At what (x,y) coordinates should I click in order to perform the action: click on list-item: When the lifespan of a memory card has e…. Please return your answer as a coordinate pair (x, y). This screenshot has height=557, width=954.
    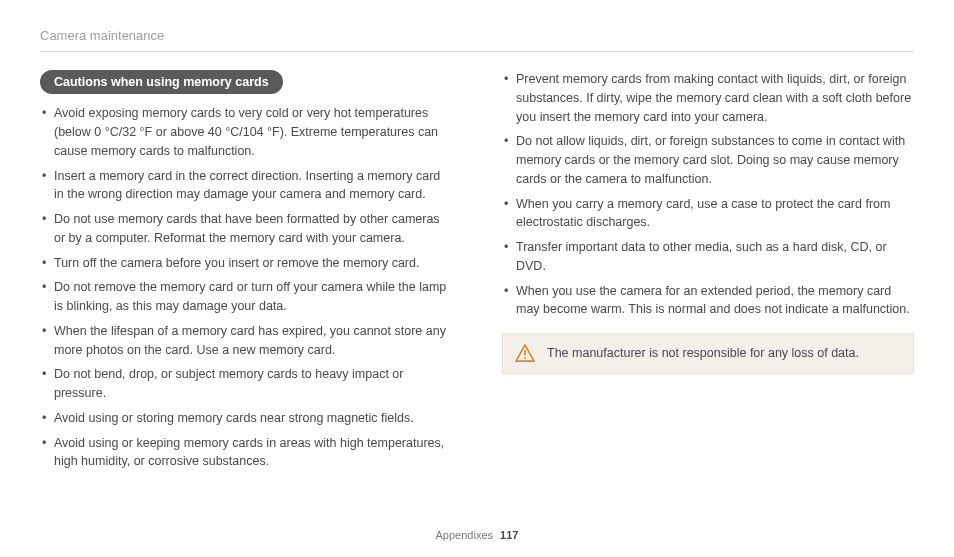
    Looking at the image, I should click on (246, 341).